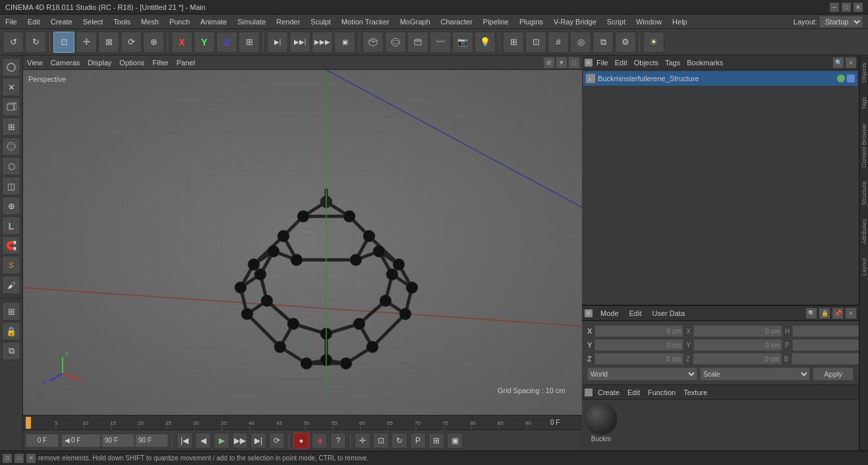 The image size is (868, 465). Describe the element at coordinates (399, 441) in the screenshot. I see `tangent-button: ↻` at that location.